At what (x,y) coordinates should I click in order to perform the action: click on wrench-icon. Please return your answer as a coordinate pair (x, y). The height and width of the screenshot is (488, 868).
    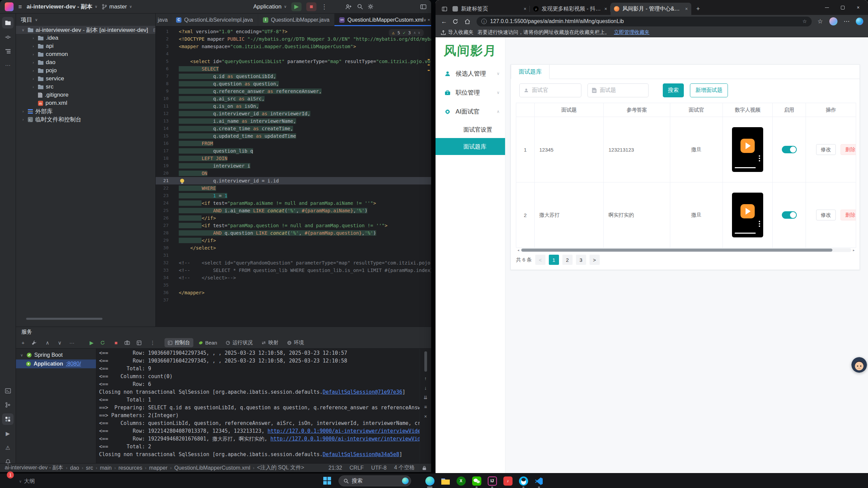
    Looking at the image, I should click on (35, 343).